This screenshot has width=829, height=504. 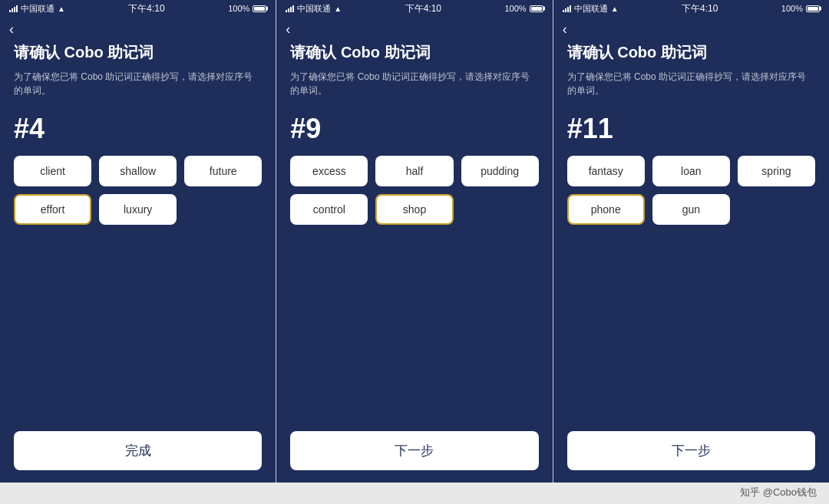 What do you see at coordinates (329, 171) in the screenshot?
I see `word-button-2-1: excess` at bounding box center [329, 171].